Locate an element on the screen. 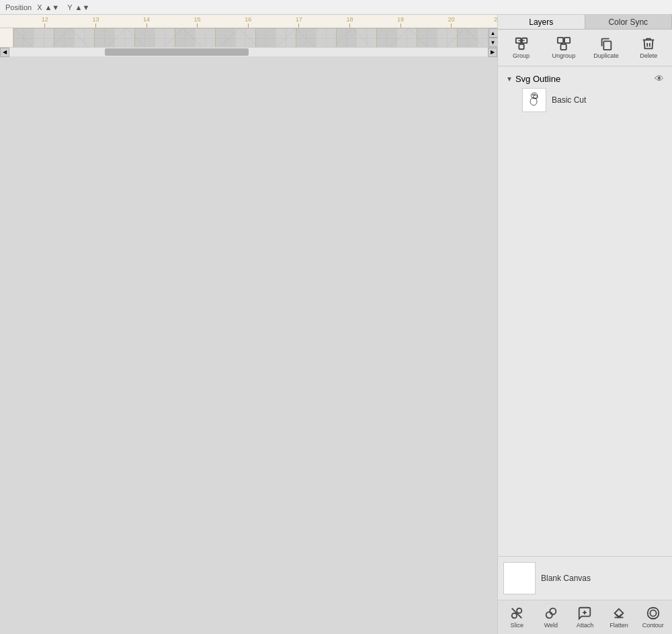 This screenshot has width=672, height=634. weld-icon is located at coordinates (551, 613).